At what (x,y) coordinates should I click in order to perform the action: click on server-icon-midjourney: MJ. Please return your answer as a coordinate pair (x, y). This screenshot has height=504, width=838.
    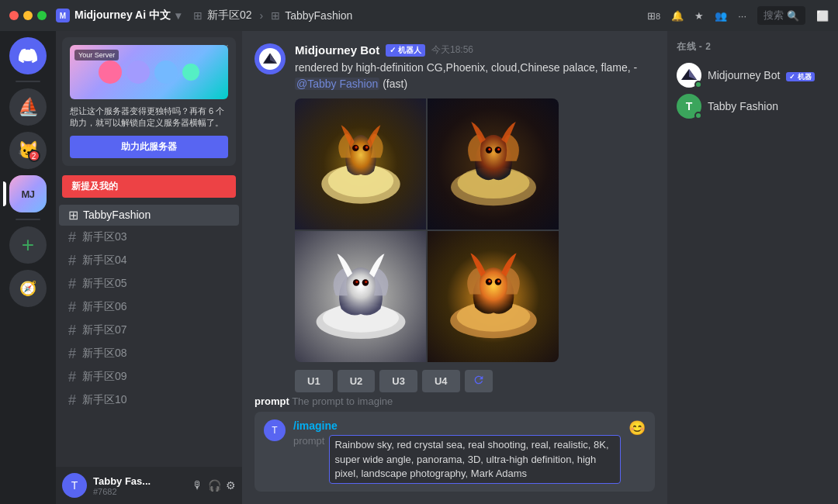
    Looking at the image, I should click on (28, 194).